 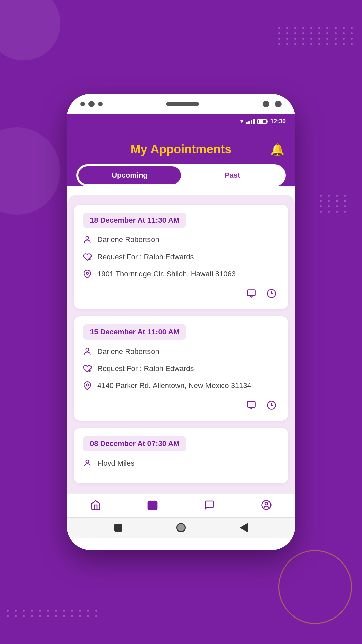 What do you see at coordinates (317, 36) in the screenshot?
I see `bg-decoration-dots-tr` at bounding box center [317, 36].